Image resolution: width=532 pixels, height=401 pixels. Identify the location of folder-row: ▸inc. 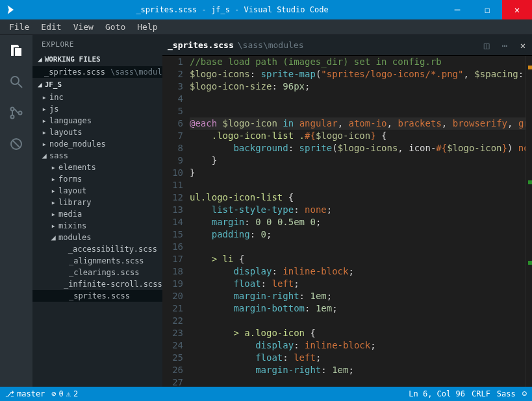
(97, 97).